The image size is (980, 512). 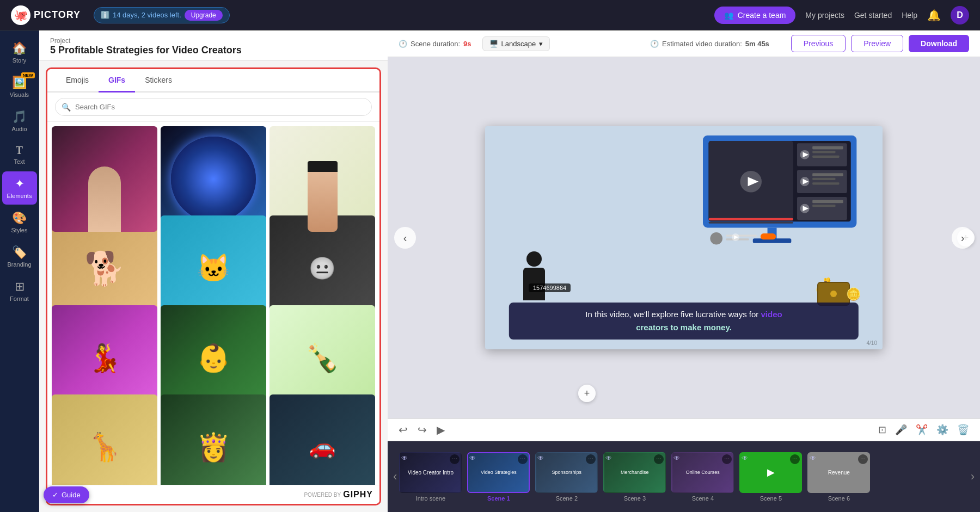 What do you see at coordinates (20, 287) in the screenshot?
I see `format-icon: ⊞` at bounding box center [20, 287].